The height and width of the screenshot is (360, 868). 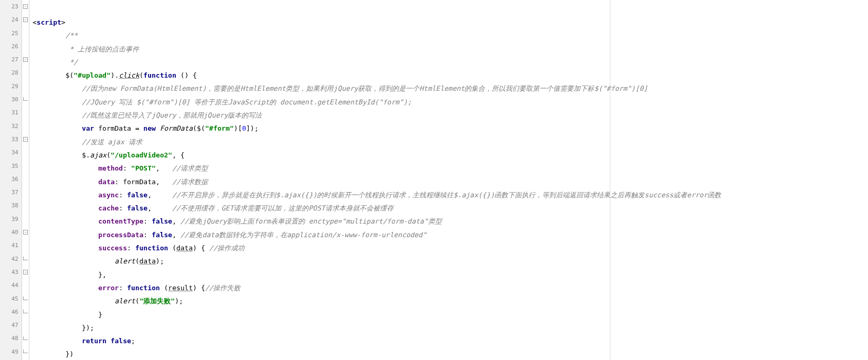 I want to click on code-line: //因为new FormData(HtmlElement)，需要的是HtmlEl…, so click(x=450, y=88).